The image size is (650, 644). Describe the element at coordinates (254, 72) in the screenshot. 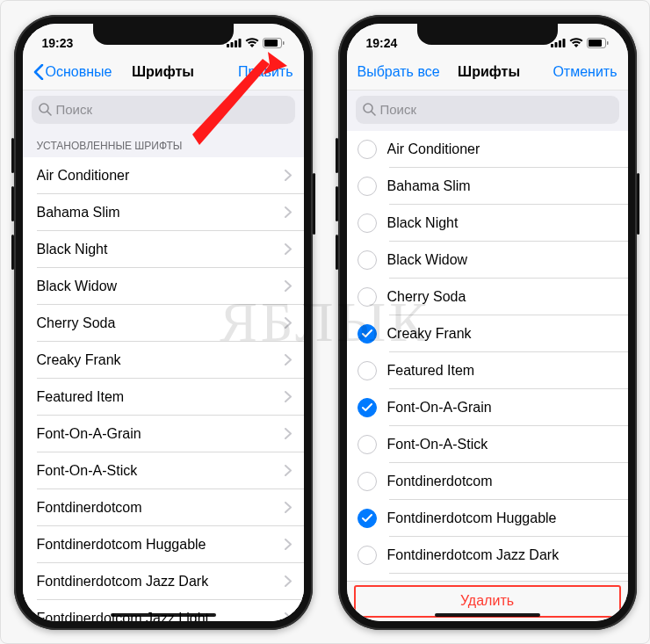

I see `edit-button: Править` at that location.